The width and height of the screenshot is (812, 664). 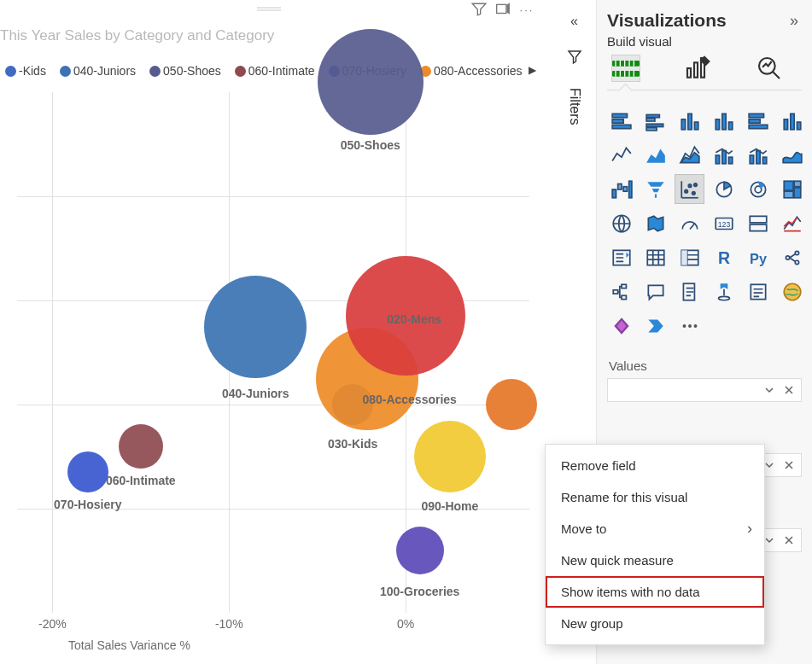 I want to click on viz-type-py-visual: Py, so click(x=758, y=258).